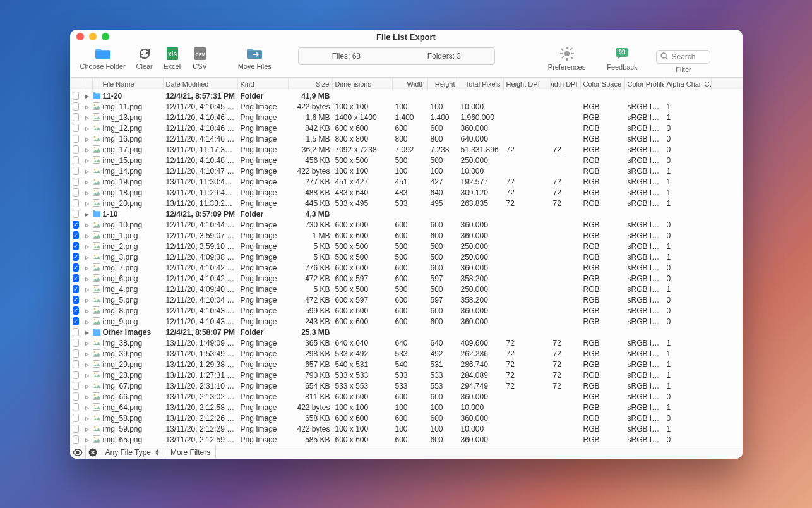 The height and width of the screenshot is (508, 812). I want to click on col-file-name: File Name, so click(132, 83).